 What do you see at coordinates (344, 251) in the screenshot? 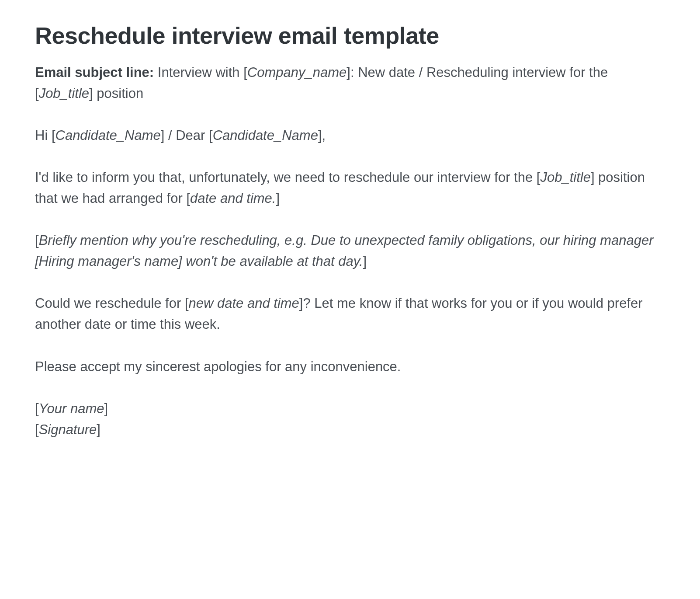
I see `placeholder-reason-body: Briefly mention why you're rescheduling,…` at bounding box center [344, 251].